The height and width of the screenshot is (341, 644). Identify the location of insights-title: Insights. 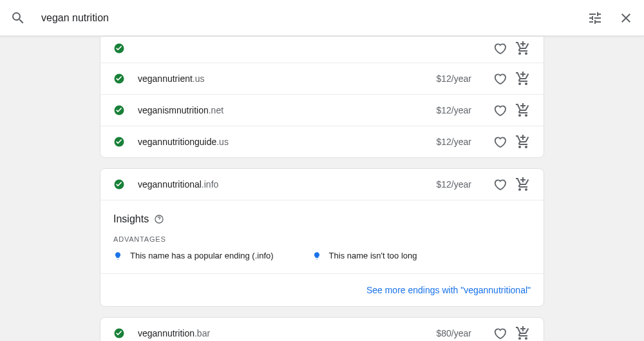
(131, 219).